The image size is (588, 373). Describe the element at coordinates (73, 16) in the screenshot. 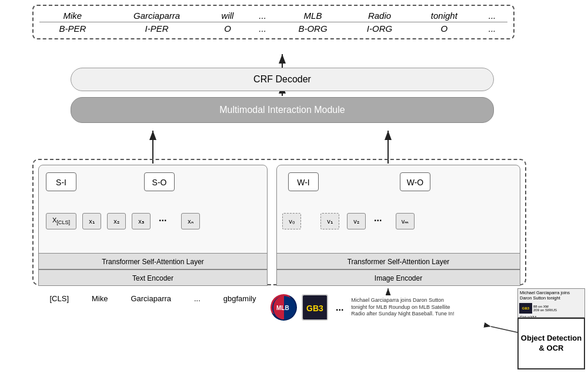

I see `cell-mike: Mike` at that location.